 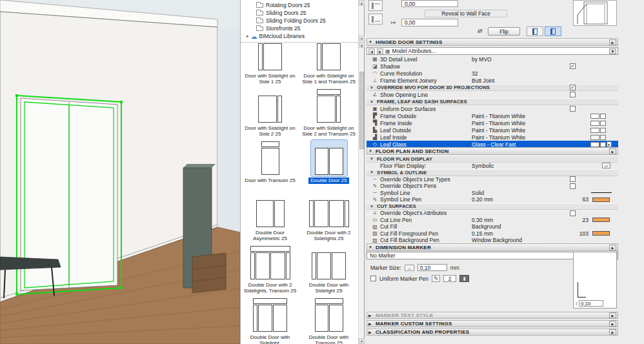 What do you see at coordinates (492, 186) in the screenshot?
I see `row-override-pens: ✎Override Object's Pens` at bounding box center [492, 186].